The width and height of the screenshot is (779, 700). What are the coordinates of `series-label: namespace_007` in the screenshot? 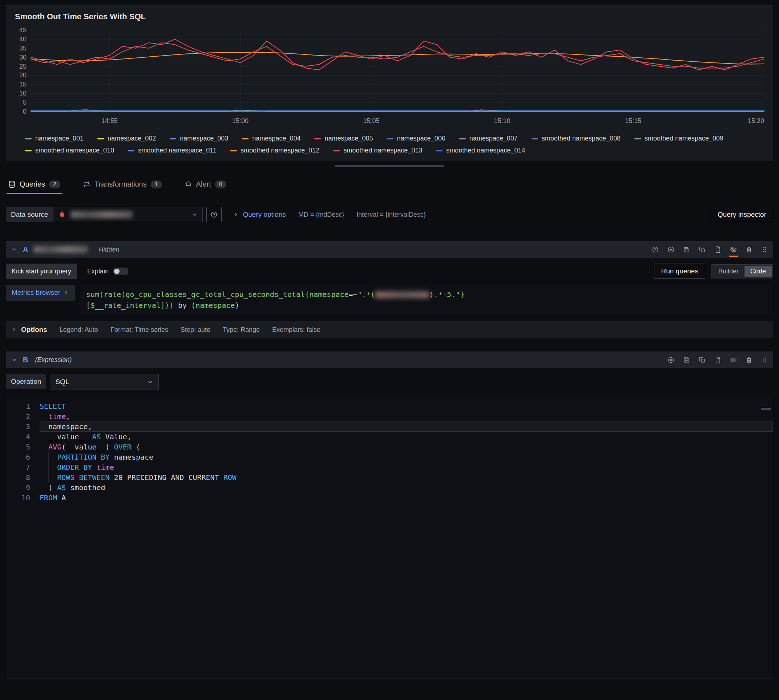 It's located at (493, 138).